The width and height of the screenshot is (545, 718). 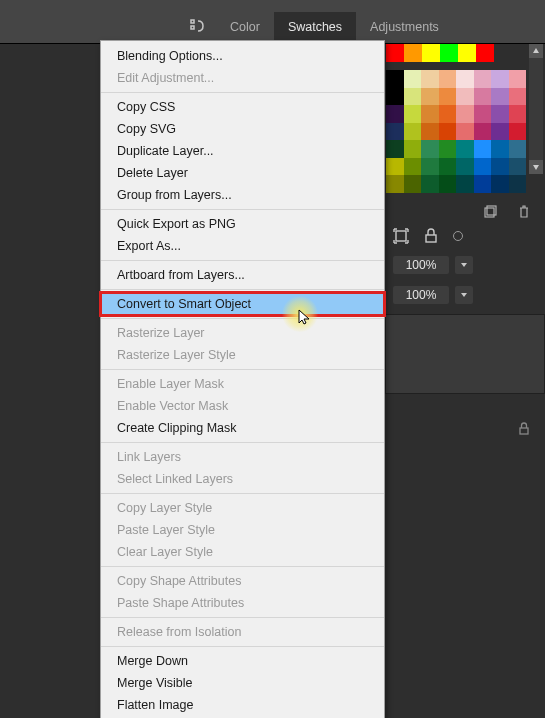 I want to click on bounds-icon, so click(x=401, y=236).